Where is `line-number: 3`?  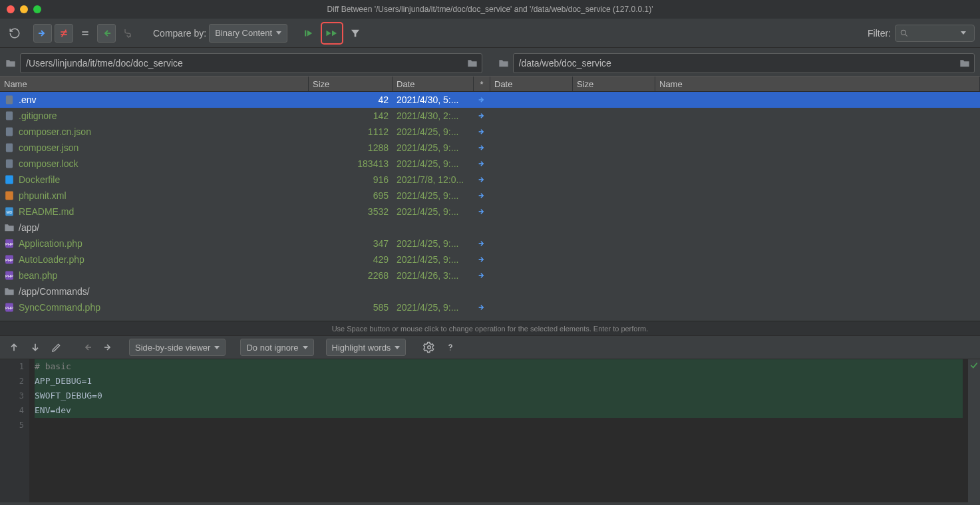 line-number: 3 is located at coordinates (12, 396).